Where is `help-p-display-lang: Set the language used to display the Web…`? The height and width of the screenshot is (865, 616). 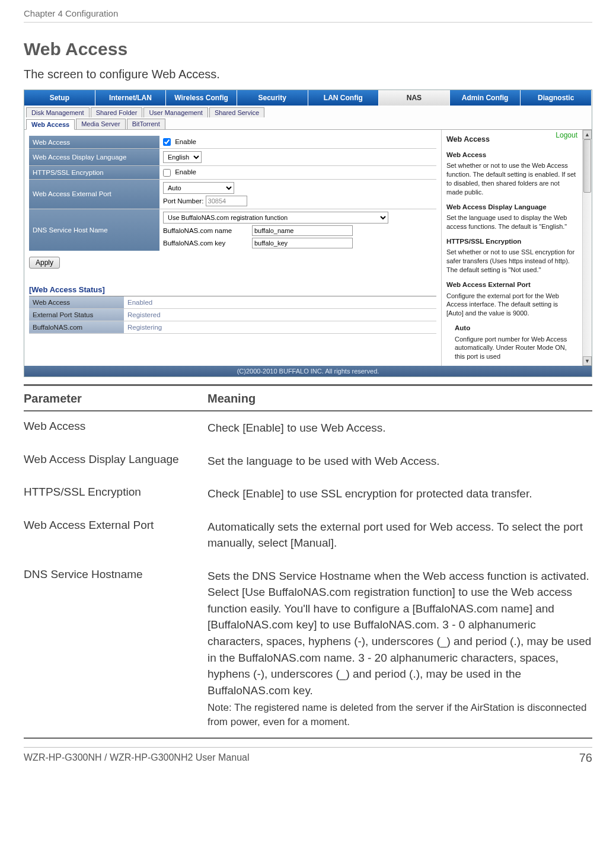
help-p-display-lang: Set the language used to display the Web… is located at coordinates (511, 222).